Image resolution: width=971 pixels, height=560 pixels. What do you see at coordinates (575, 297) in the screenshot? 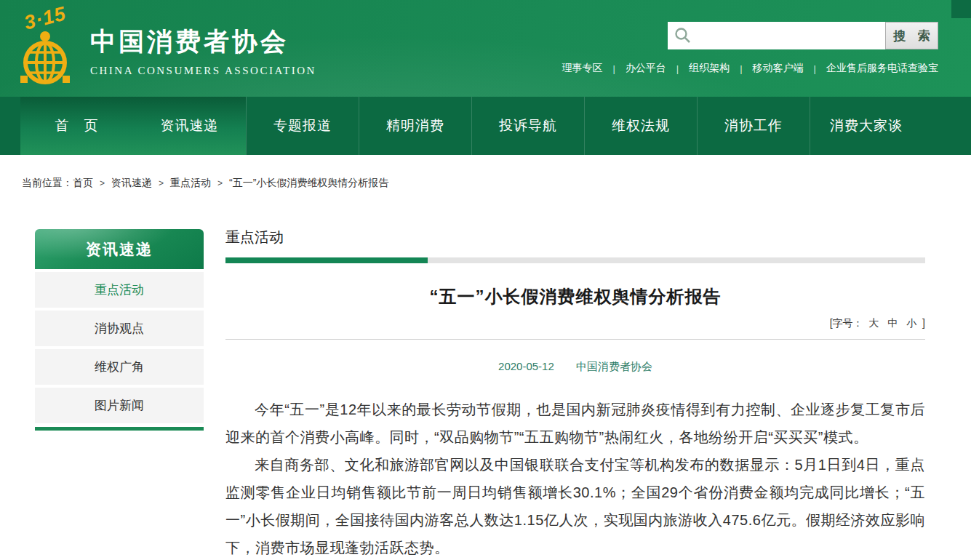
I see `article-title: “五一”小长假消费维权舆情分析报告` at bounding box center [575, 297].